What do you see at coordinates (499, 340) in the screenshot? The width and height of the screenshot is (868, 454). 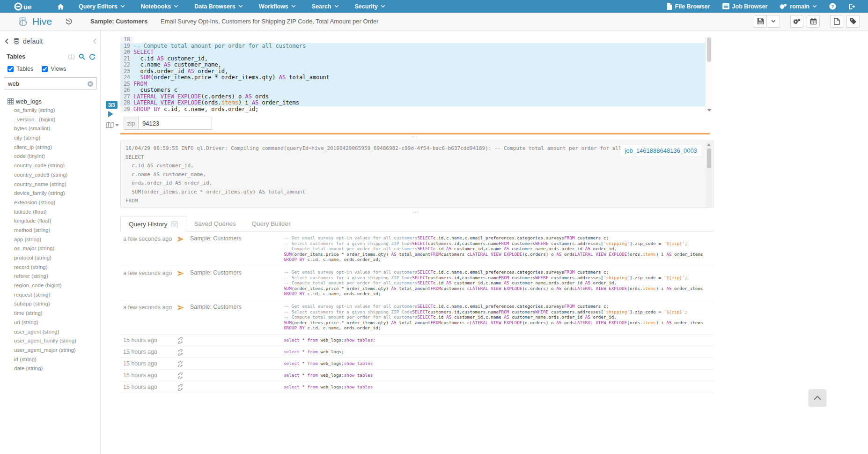 I see `history-sql: select * from web_logs;show tables;` at bounding box center [499, 340].